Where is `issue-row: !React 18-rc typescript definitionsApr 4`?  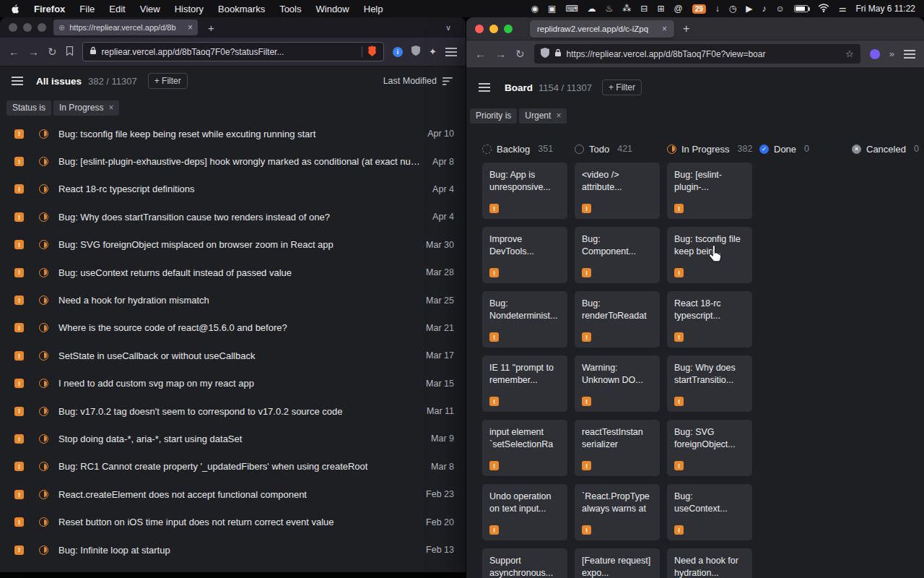 issue-row: !React 18-rc typescript definitionsApr 4 is located at coordinates (232, 189).